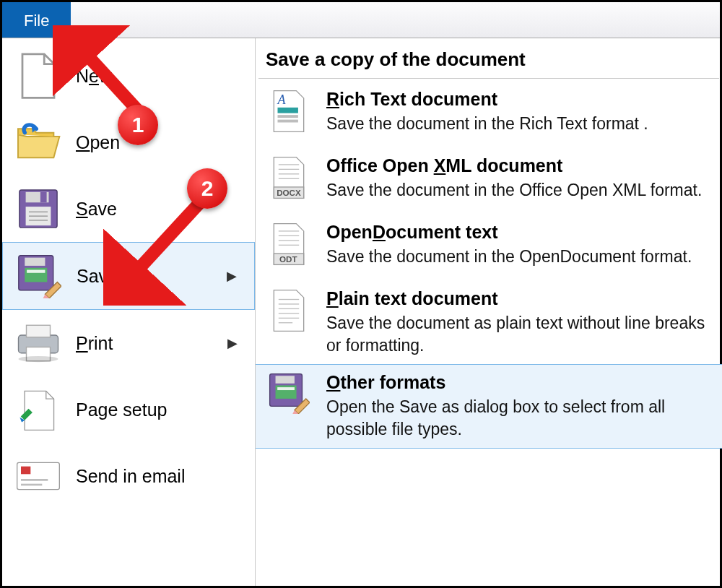 This screenshot has width=722, height=588. What do you see at coordinates (289, 115) in the screenshot?
I see `rtf-document-icon: A` at bounding box center [289, 115].